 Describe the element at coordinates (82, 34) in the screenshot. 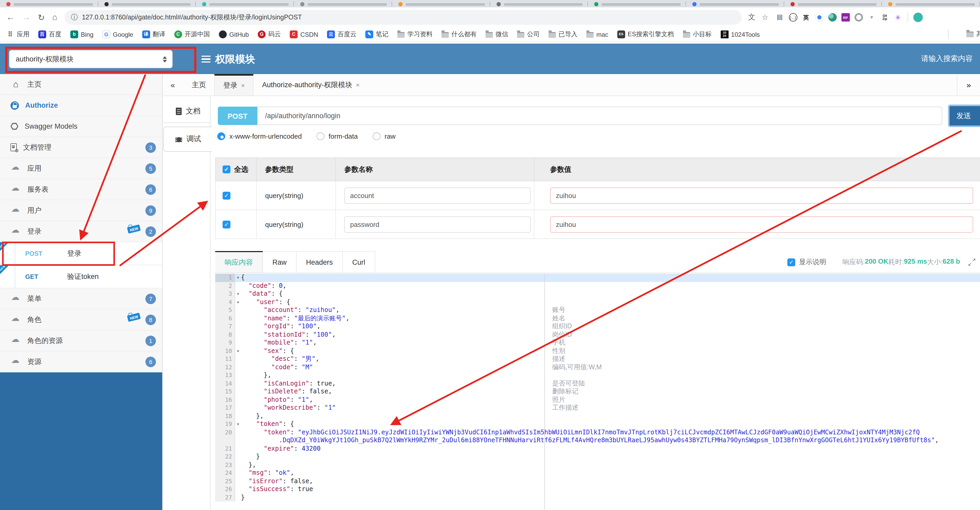

I see `bookmark-item: b Bing` at that location.